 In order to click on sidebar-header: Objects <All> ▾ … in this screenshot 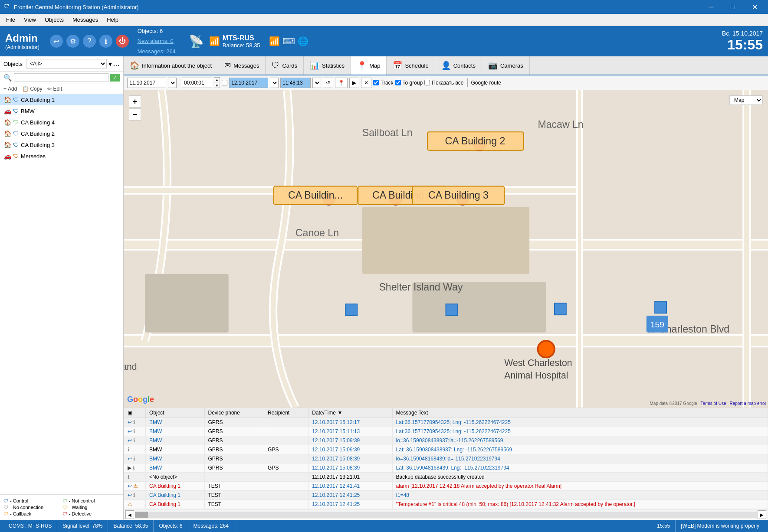, I will do `click(62, 64)`.